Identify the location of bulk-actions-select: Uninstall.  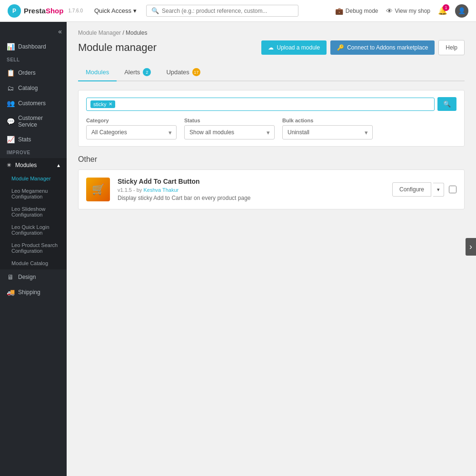
(327, 132).